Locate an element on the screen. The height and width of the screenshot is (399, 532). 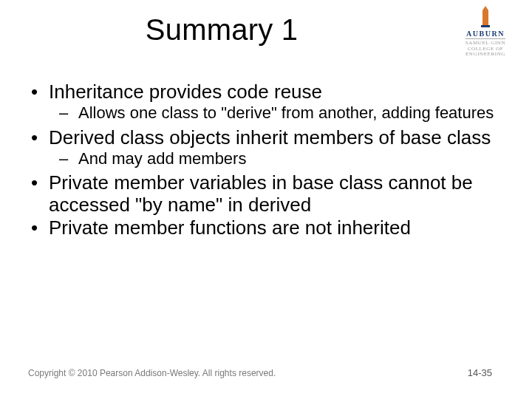
bullet-item: Private member variables in base class c… is located at coordinates (265, 194).